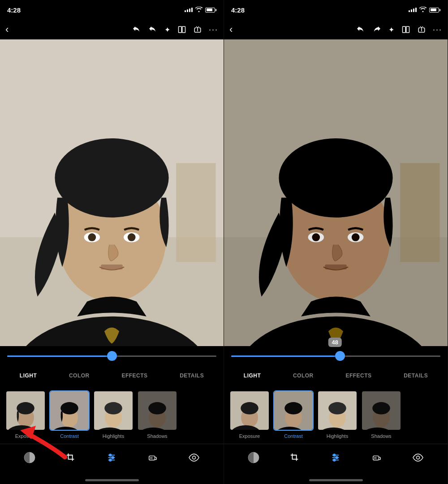 The image size is (448, 484). What do you see at coordinates (336, 356) in the screenshot?
I see `slider-right: 48` at bounding box center [336, 356].